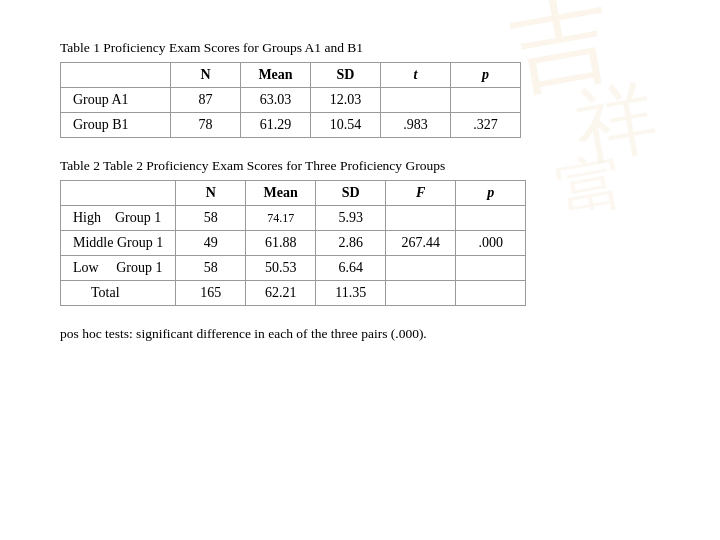  I want to click on table2-header-mean: Mean, so click(281, 194).